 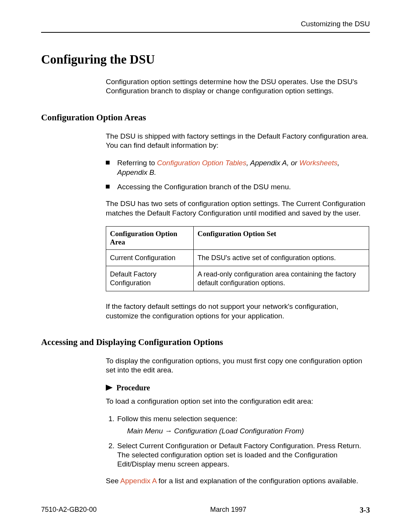 I want to click on link-config-option-tables: Configuration Option Tables, so click(x=202, y=163).